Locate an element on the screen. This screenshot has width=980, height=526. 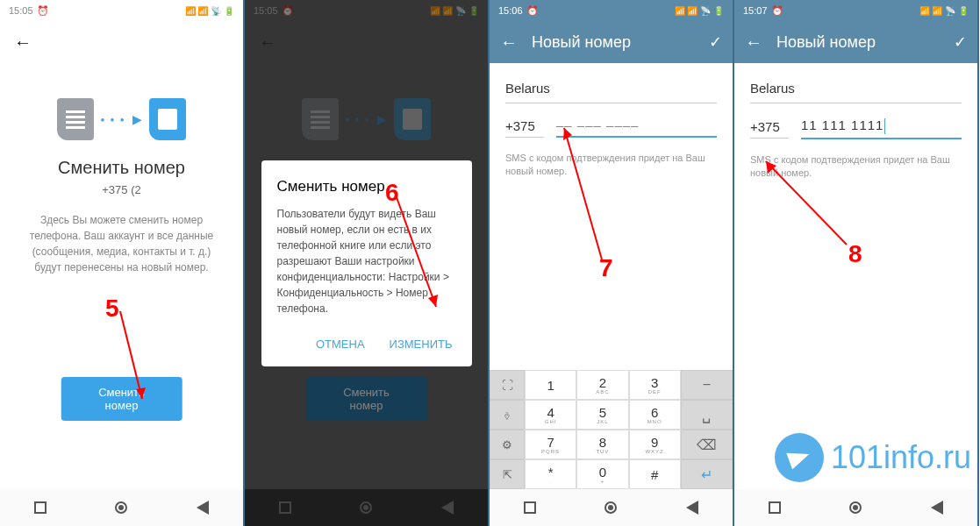
status-bar: 15:05 ⏰ 📶 📶 📡 🔋 is located at coordinates (121, 11).